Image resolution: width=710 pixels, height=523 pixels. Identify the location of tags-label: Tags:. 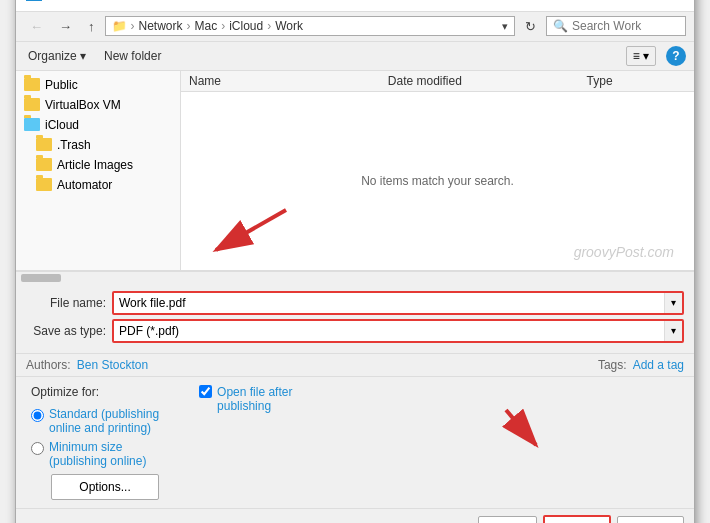
(612, 365).